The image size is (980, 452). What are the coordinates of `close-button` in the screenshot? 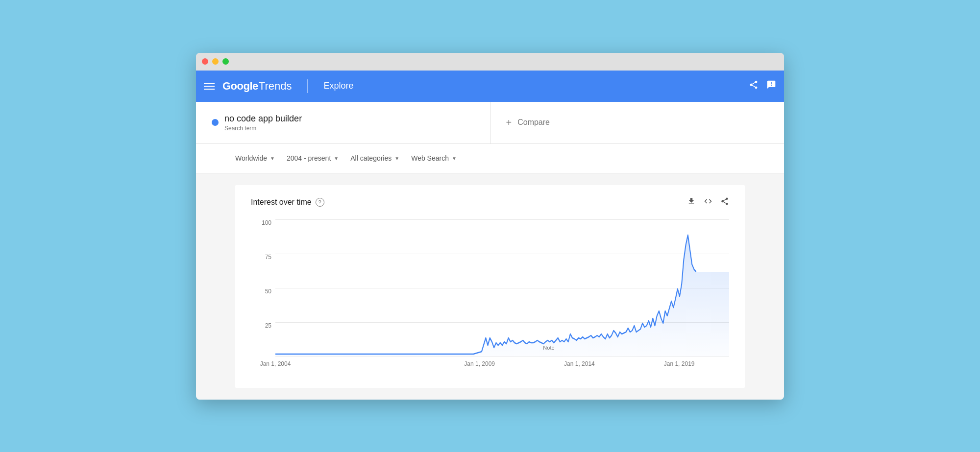 It's located at (205, 62).